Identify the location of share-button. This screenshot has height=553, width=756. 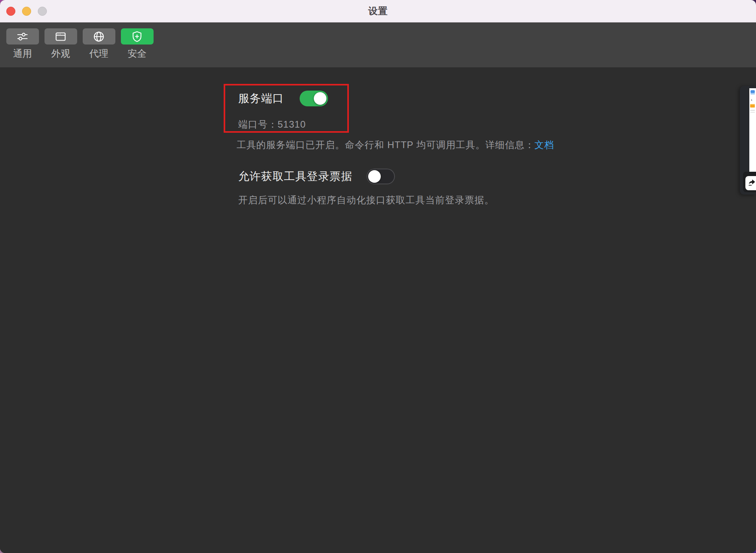
(750, 183).